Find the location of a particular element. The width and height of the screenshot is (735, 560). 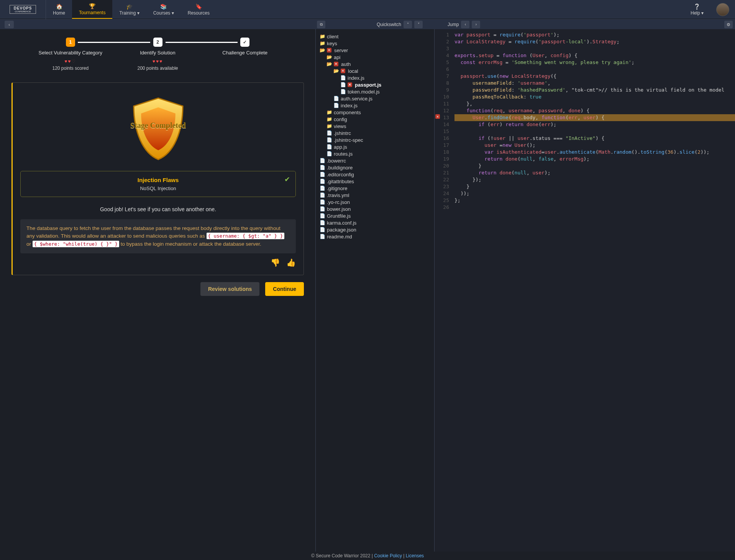

file-routes-js: 📄routes.js is located at coordinates (379, 154).